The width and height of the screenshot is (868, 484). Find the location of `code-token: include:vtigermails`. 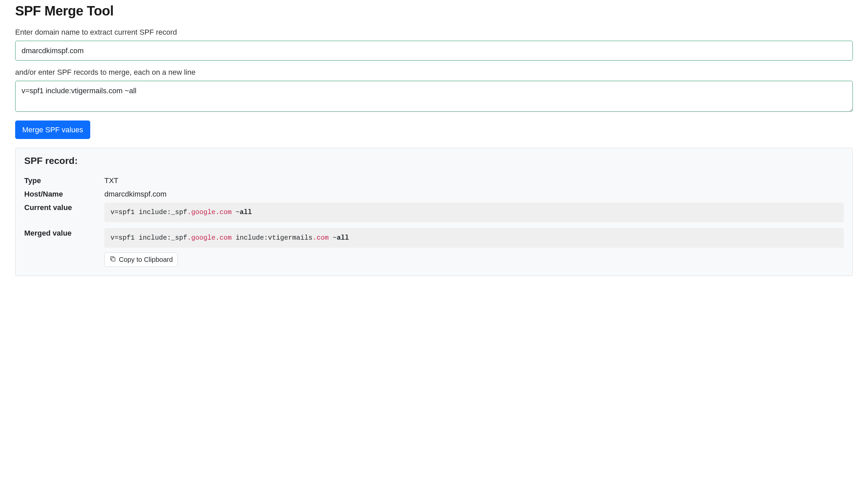

code-token: include:vtigermails is located at coordinates (272, 238).